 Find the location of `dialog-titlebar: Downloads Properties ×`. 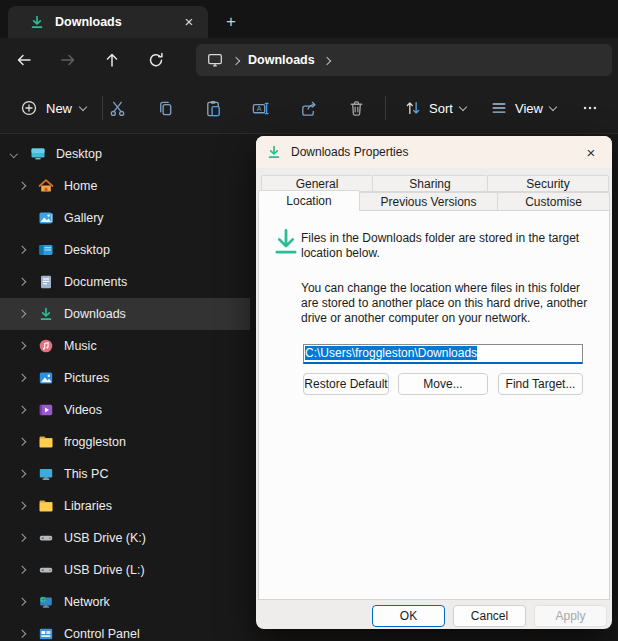

dialog-titlebar: Downloads Properties × is located at coordinates (434, 152).